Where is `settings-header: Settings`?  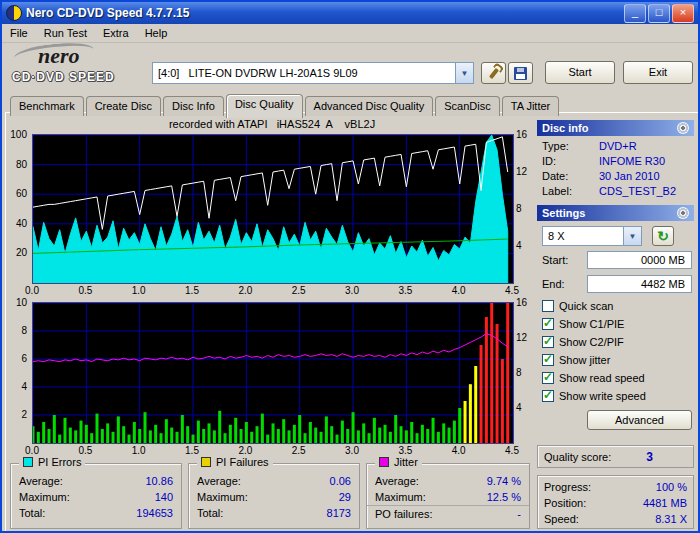 settings-header: Settings is located at coordinates (616, 213).